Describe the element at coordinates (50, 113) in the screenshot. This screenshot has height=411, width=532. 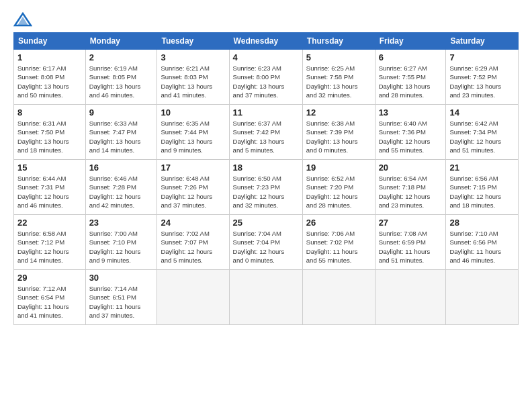
I see `day-number: 8` at that location.